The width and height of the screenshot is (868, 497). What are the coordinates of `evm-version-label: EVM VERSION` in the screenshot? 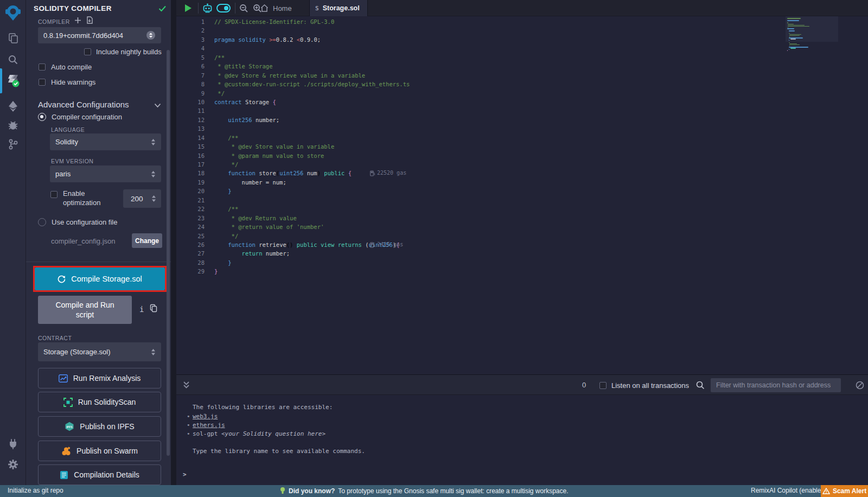 It's located at (72, 161).